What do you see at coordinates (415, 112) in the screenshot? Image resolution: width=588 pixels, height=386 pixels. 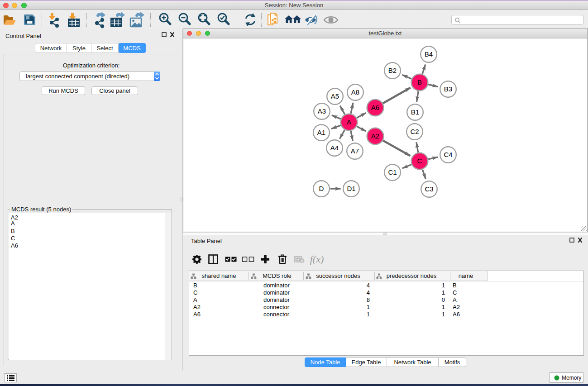 I see `svg-text: B1` at bounding box center [415, 112].